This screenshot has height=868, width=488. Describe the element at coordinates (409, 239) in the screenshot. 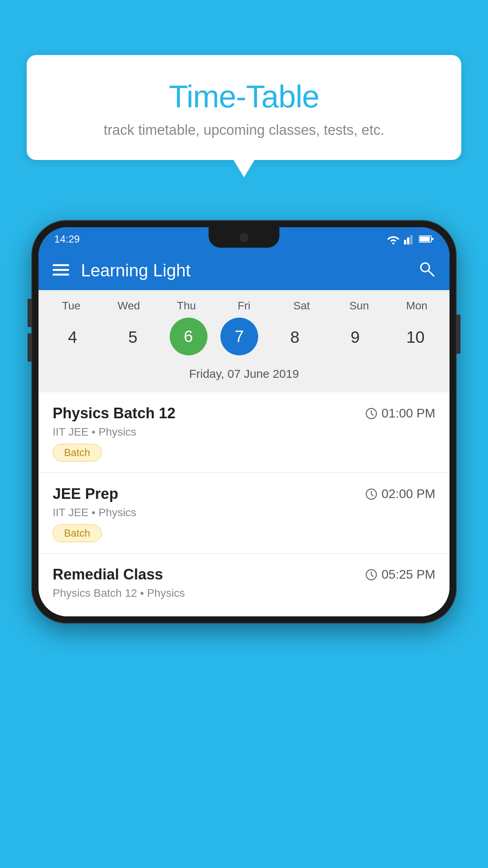

I see `signal-icon` at that location.